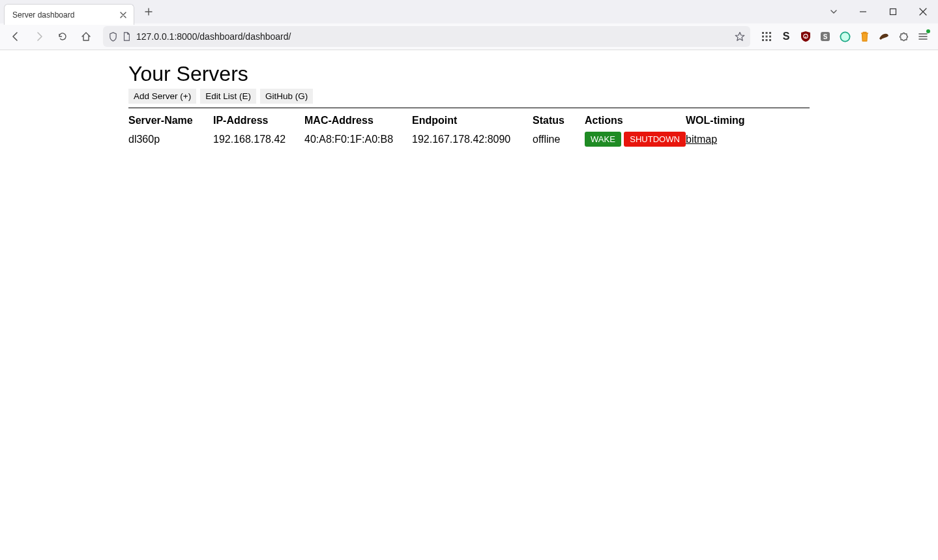 This screenshot has height=560, width=938. I want to click on browser-tab: Server dashboard, so click(69, 14).